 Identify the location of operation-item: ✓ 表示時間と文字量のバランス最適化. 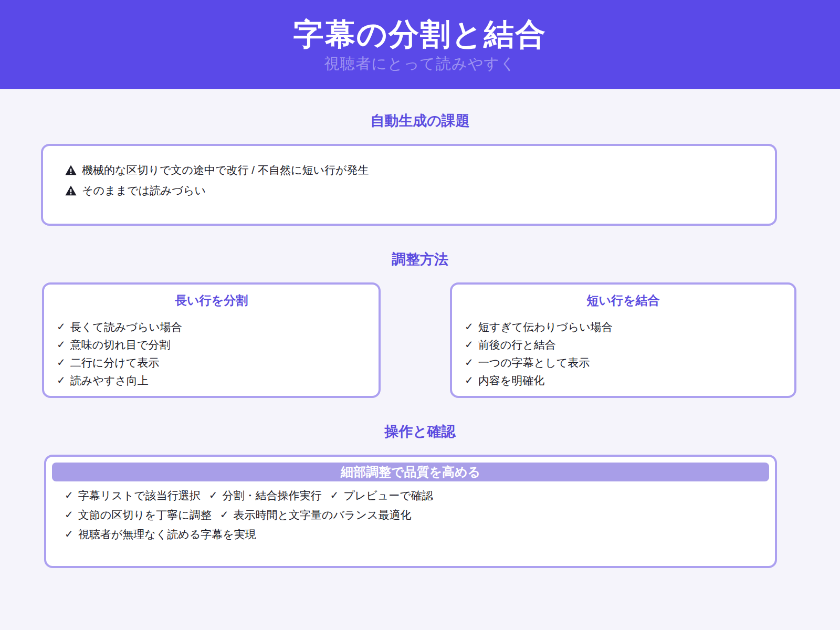
(316, 514).